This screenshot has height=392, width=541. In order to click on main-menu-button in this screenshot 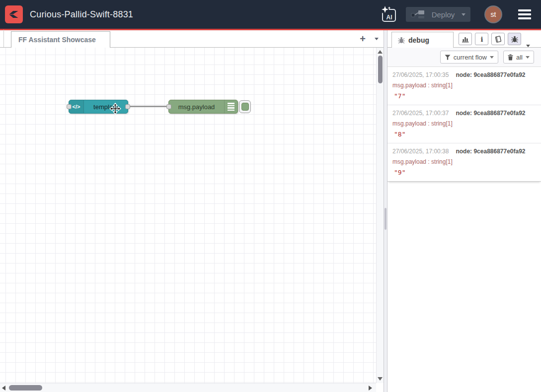, I will do `click(525, 14)`.